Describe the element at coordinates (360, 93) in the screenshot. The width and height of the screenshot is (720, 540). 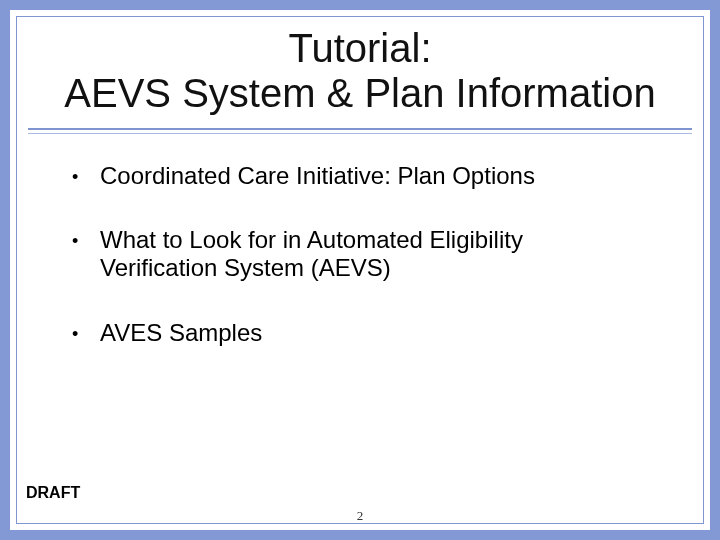
I see `title-line-2: AEVS System & Plan Information` at that location.